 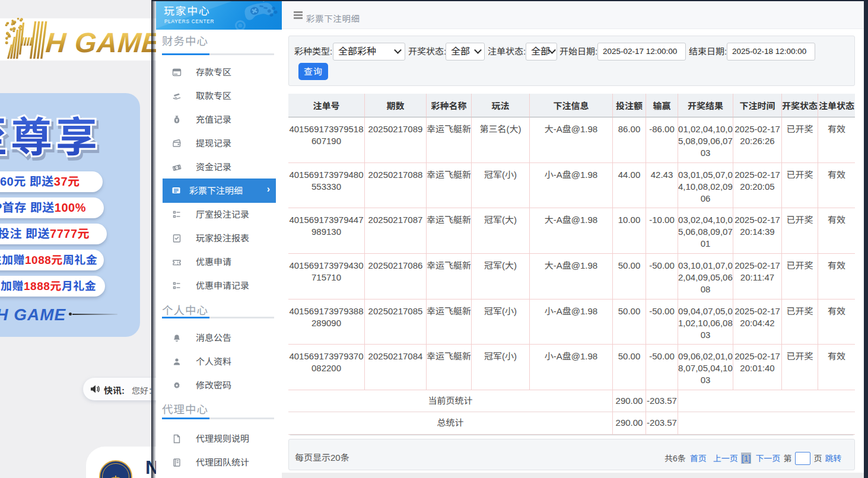 What do you see at coordinates (50, 134) in the screenshot?
I see `svg-text: 至尊享` at bounding box center [50, 134].